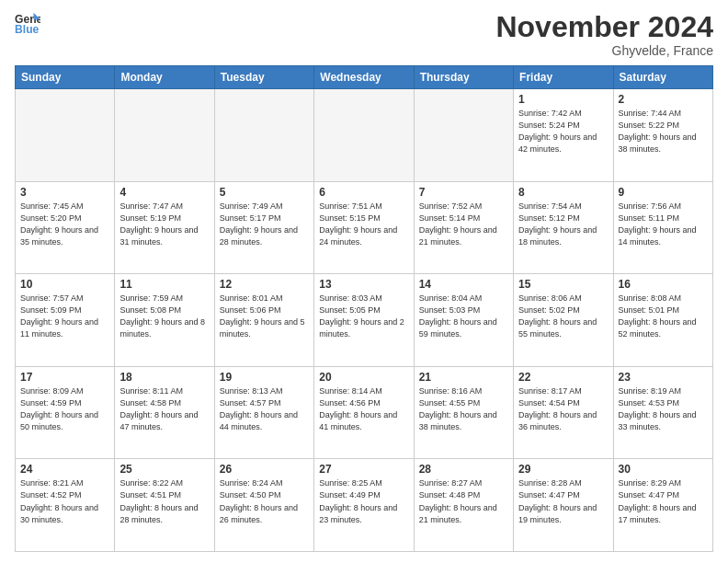  I want to click on header-tuesday: Tuesday, so click(264, 77).